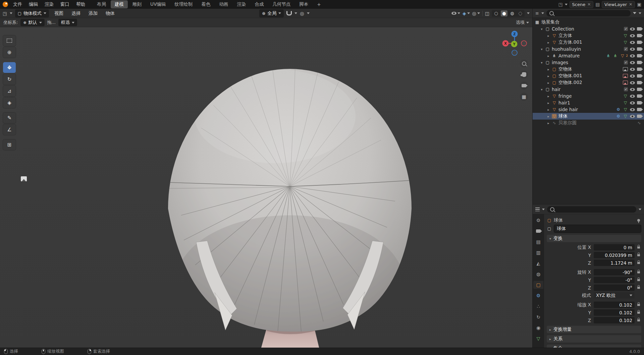 The width and height of the screenshot is (644, 355). What do you see at coordinates (561, 4) in the screenshot?
I see `scene-browse-icon: ◳` at bounding box center [561, 4].